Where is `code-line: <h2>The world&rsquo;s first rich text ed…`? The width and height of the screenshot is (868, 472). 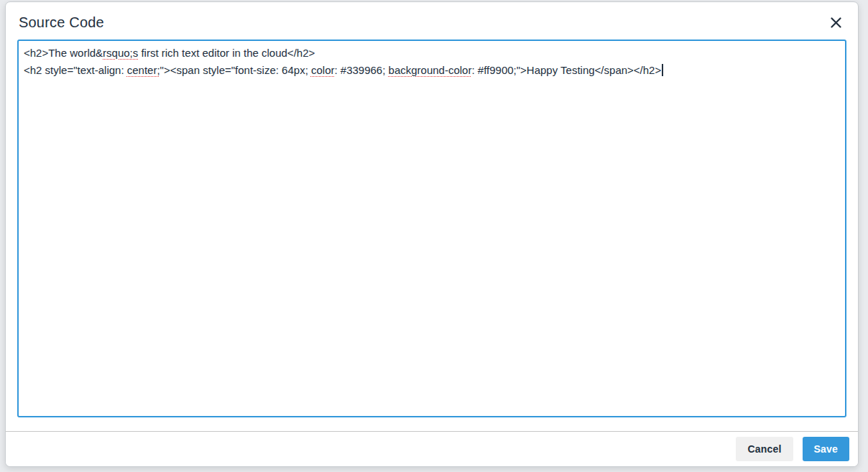
code-line: <h2>The world&rsquo;s first rich text ed… is located at coordinates (432, 53).